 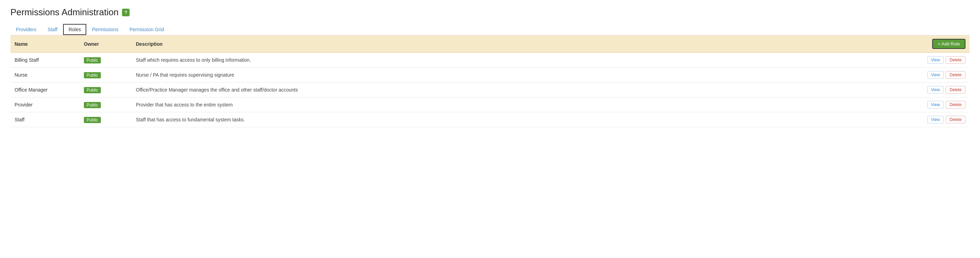 What do you see at coordinates (75, 30) in the screenshot?
I see `tab-roles: Roles` at bounding box center [75, 30].